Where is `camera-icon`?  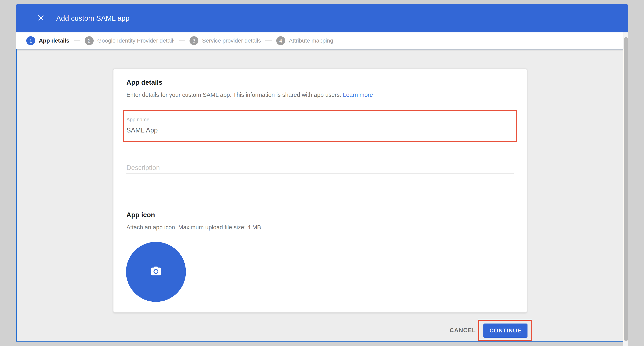 camera-icon is located at coordinates (156, 272).